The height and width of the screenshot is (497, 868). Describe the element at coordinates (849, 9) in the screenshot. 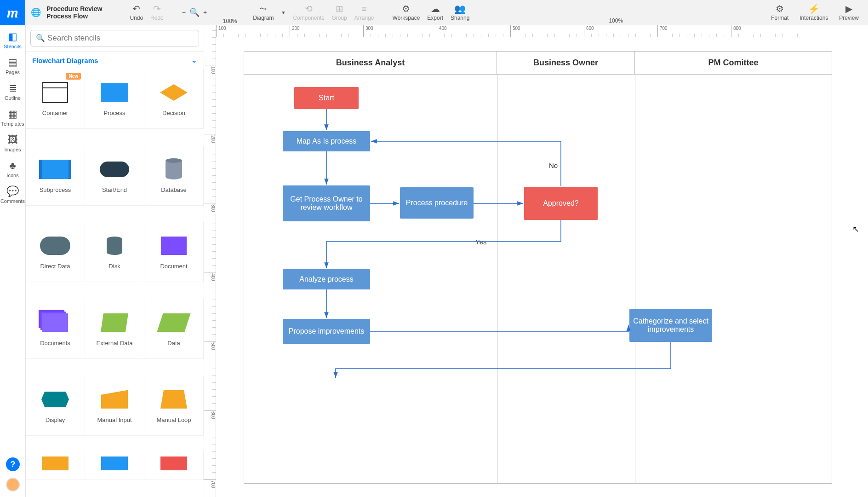

I see `preview-icon: ▶` at that location.